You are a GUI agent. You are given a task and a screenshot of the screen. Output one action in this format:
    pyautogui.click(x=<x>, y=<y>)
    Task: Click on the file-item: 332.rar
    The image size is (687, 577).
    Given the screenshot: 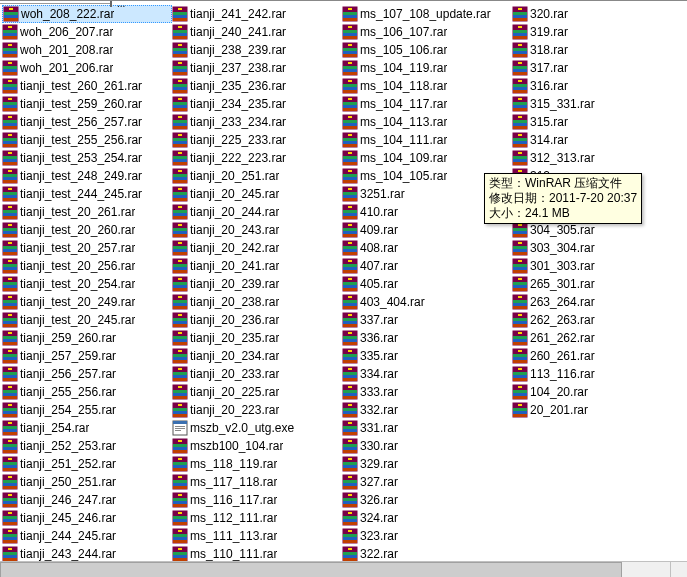 What is the action you would take?
    pyautogui.click(x=427, y=410)
    